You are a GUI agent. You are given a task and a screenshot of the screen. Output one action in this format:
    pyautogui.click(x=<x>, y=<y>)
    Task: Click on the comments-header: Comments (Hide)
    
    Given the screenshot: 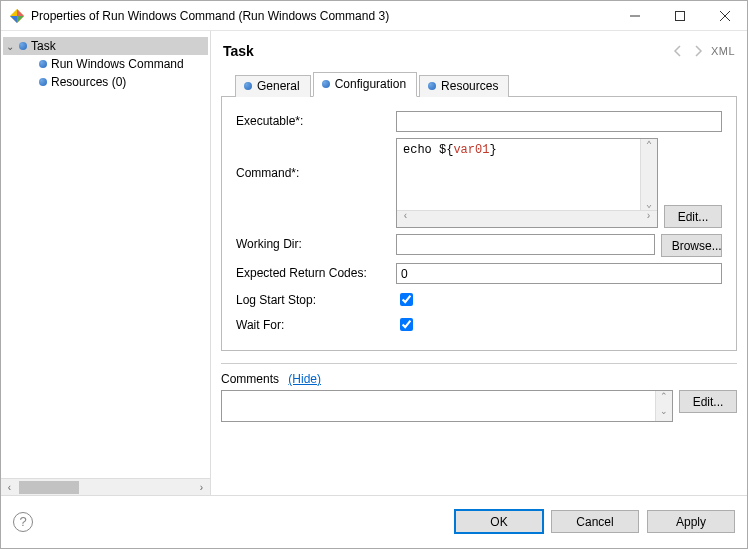 What is the action you would take?
    pyautogui.click(x=479, y=379)
    